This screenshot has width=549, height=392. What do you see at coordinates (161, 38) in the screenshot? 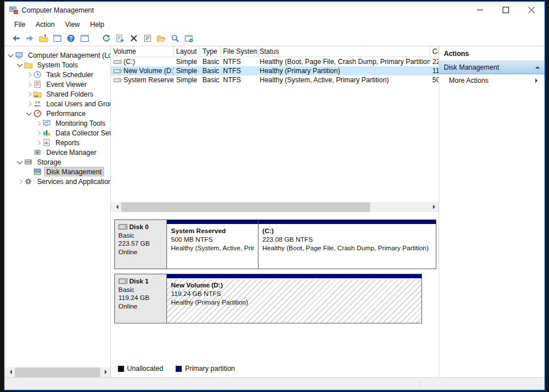
I see `open-folder-icon` at bounding box center [161, 38].